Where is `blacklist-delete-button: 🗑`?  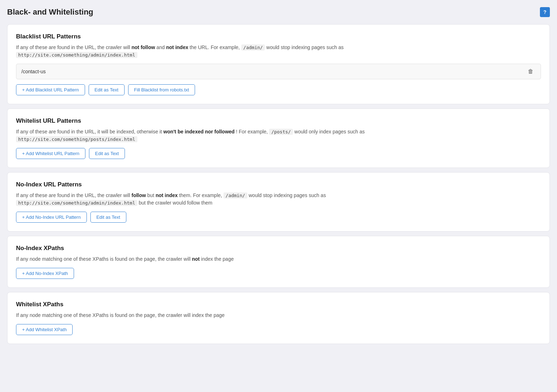 blacklist-delete-button: 🗑 is located at coordinates (531, 71).